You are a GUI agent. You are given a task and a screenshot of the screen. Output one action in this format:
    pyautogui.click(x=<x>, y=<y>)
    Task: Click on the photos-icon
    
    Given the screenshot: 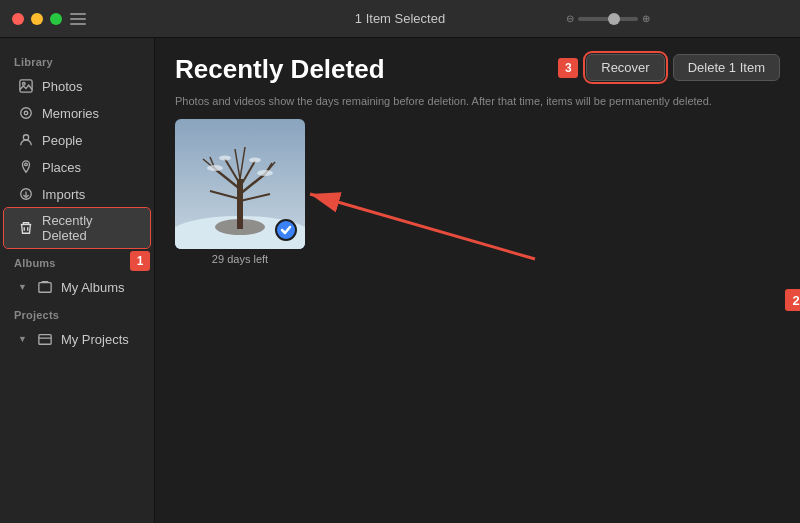 What is the action you would take?
    pyautogui.click(x=26, y=86)
    